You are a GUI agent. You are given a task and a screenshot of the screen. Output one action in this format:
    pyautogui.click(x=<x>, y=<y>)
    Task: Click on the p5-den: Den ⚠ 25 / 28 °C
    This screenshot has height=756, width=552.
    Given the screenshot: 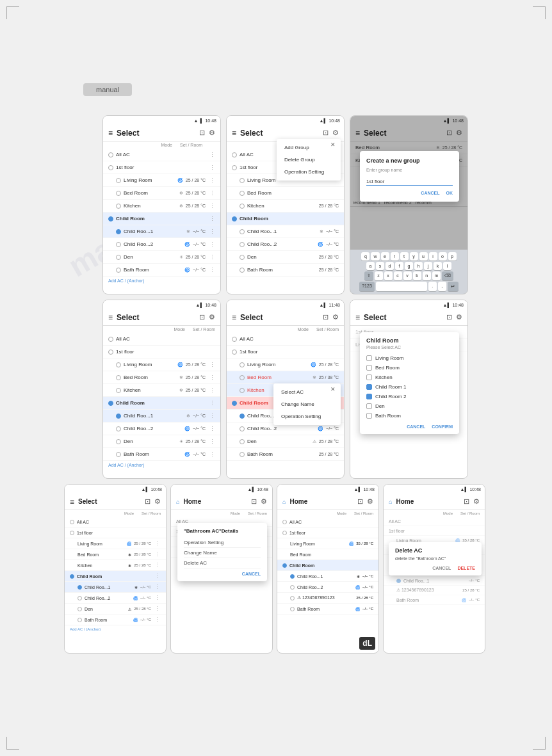 What is the action you would take?
    pyautogui.click(x=286, y=442)
    